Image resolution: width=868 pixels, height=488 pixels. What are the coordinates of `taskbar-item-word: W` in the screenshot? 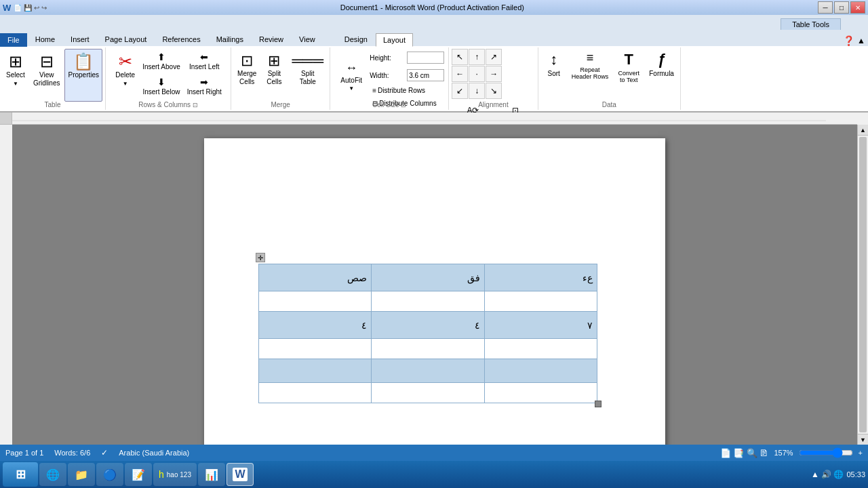 It's located at (240, 474).